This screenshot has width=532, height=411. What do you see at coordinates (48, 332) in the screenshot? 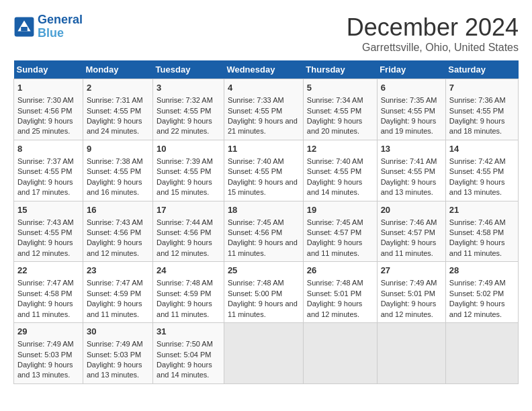
I see `day-number: 29` at bounding box center [48, 332].